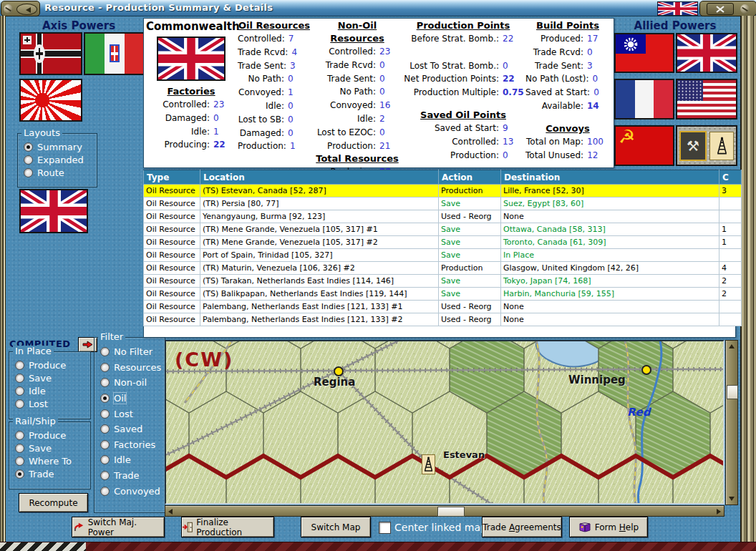 The width and height of the screenshot is (756, 551). I want to click on switch-major-power-button: Switch Maj. Power, so click(118, 527).